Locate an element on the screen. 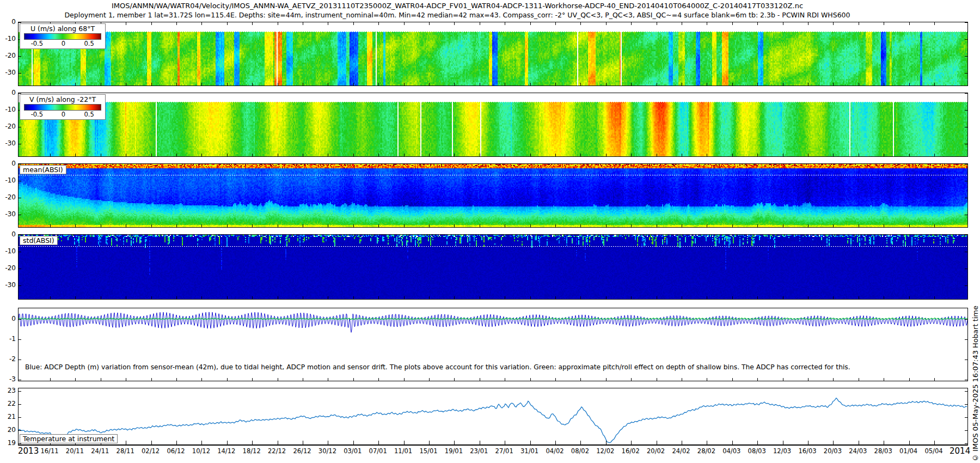  x-tick-label: 12/02 is located at coordinates (605, 451).